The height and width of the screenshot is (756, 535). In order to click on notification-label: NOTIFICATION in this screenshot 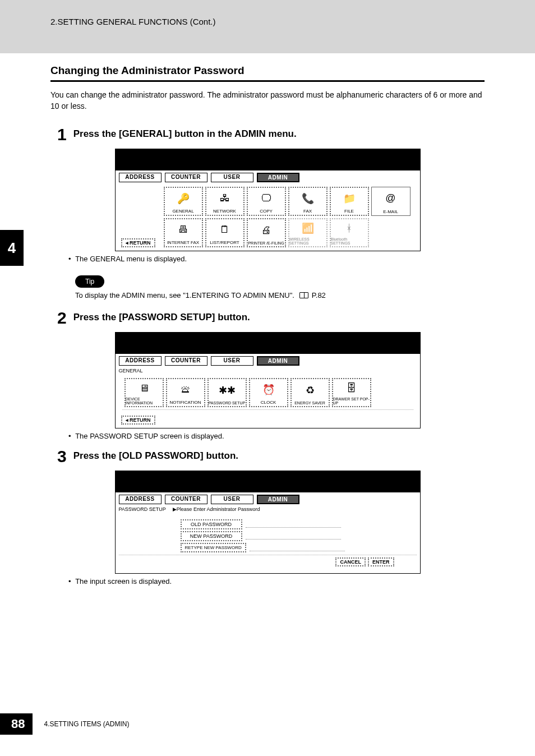, I will do `click(186, 403)`.